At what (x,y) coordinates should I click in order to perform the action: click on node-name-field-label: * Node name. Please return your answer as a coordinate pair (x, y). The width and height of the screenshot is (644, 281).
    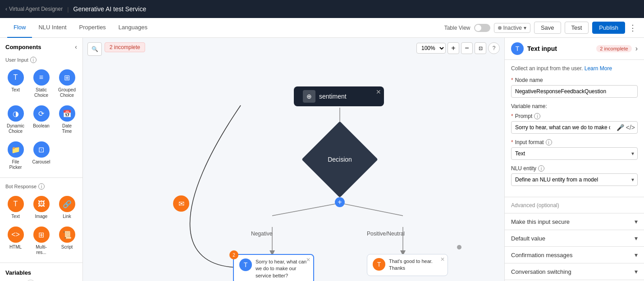
    Looking at the image, I should click on (574, 80).